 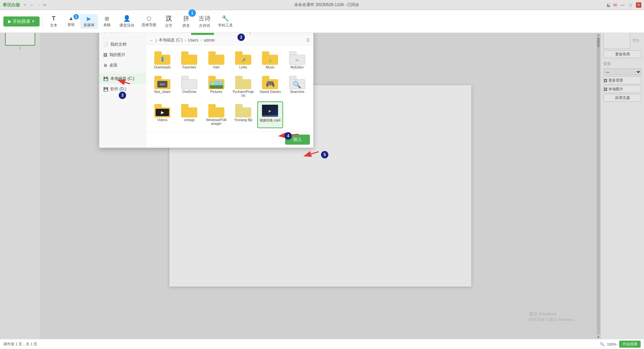 What do you see at coordinates (189, 83) in the screenshot?
I see `onedrive-folder-icon` at bounding box center [189, 83].